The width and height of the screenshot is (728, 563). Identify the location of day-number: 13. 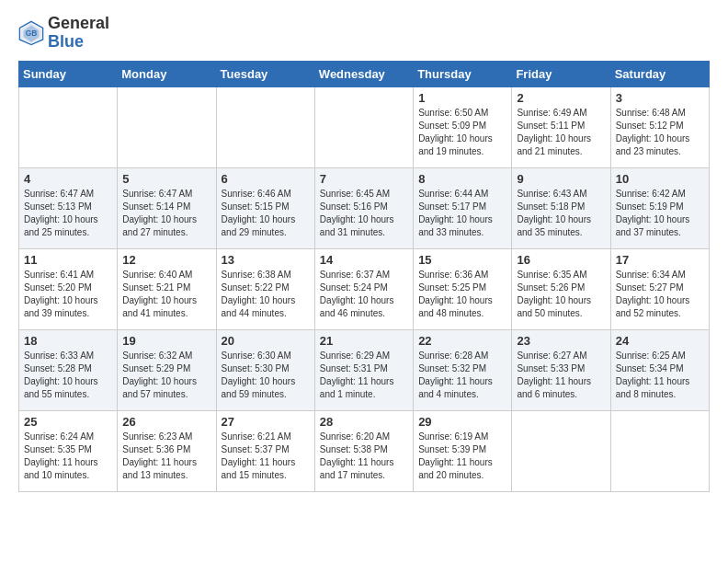
(266, 259).